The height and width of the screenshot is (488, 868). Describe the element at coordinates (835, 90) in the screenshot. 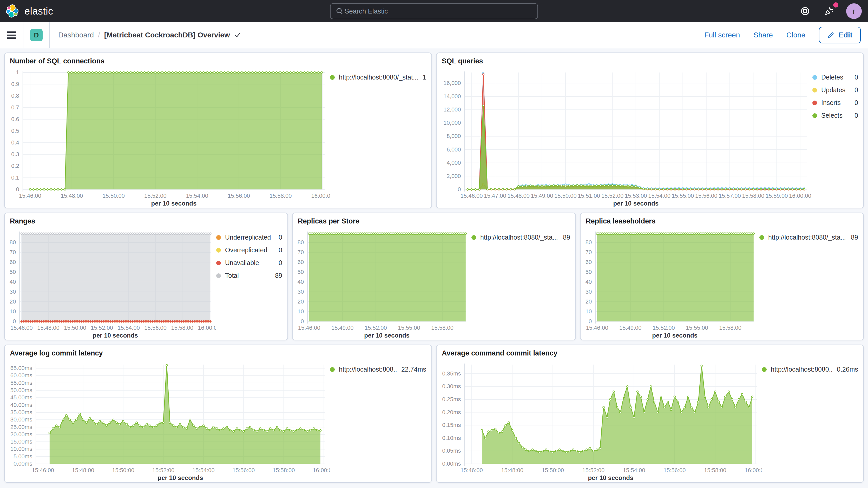

I see `legend-item: Updates0` at that location.